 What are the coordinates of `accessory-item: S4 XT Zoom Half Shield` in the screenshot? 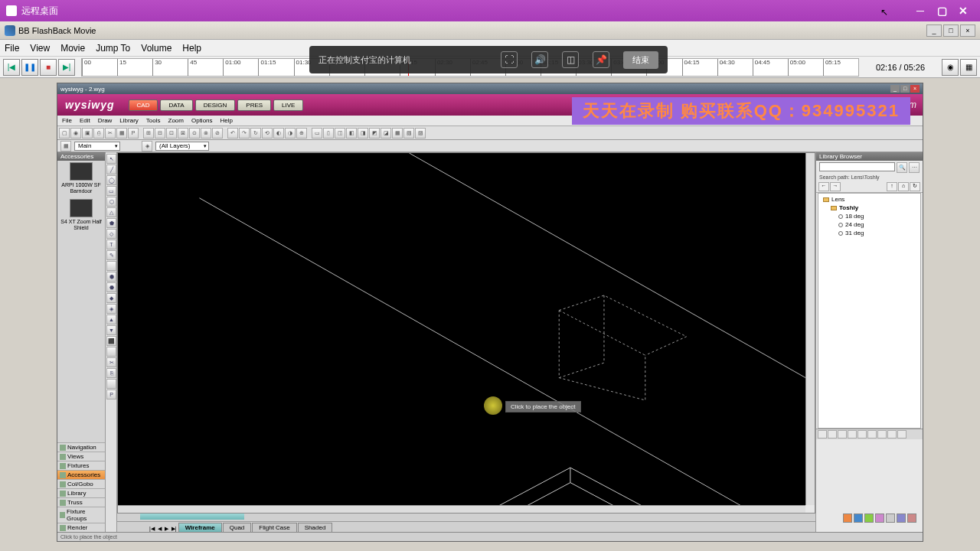 It's located at (81, 215).